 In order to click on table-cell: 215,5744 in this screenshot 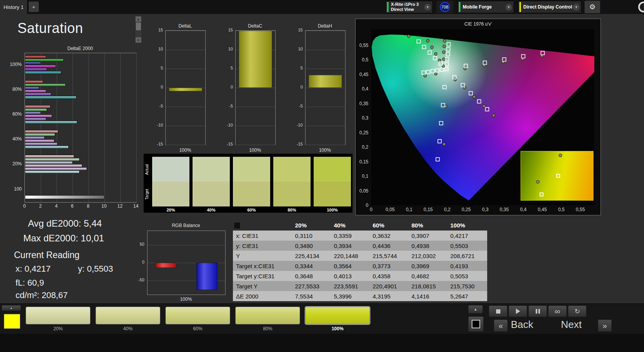, I will do `click(389, 256)`.